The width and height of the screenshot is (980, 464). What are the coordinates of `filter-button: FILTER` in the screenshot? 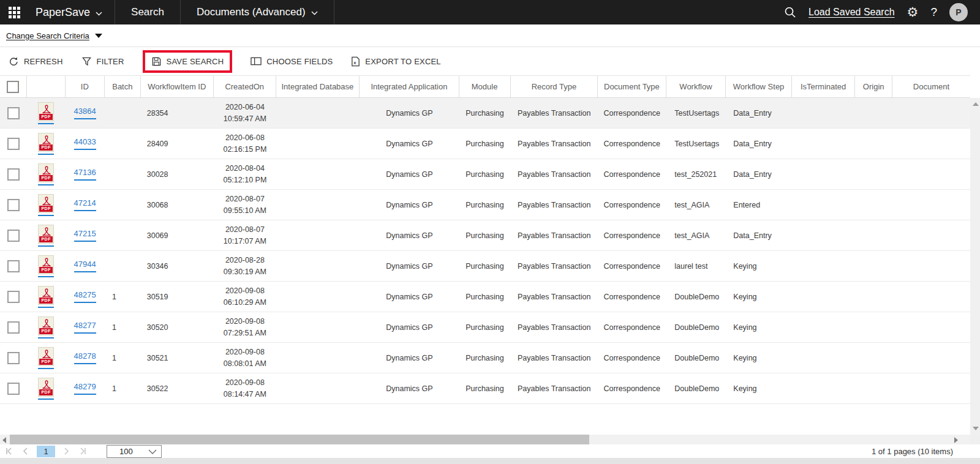 It's located at (103, 61).